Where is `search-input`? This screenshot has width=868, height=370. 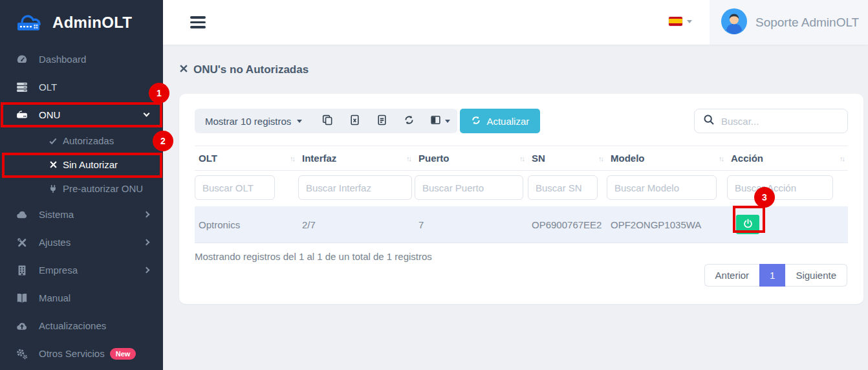 search-input is located at coordinates (776, 122).